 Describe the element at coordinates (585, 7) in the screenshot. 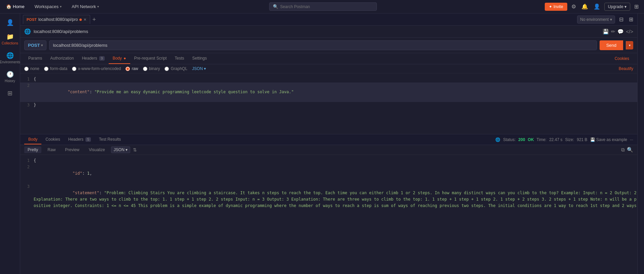

I see `notifications-button: 🔔` at that location.